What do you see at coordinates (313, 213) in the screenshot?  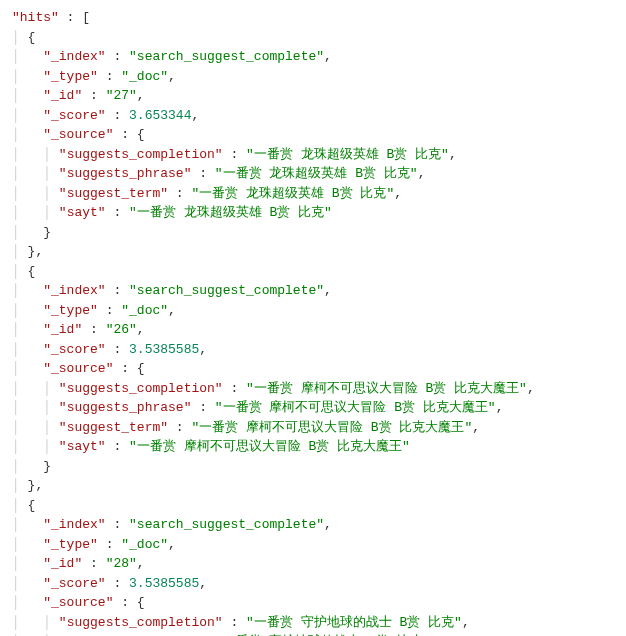 I see `code-line: │ │ "sayt" : "一番赏 龙珠超级英雄 B赏 比克"` at bounding box center [313, 213].